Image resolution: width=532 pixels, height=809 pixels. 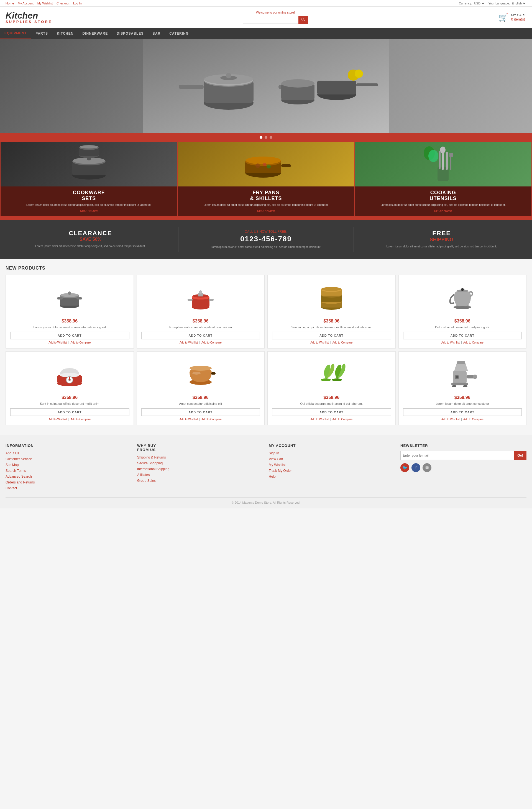 What do you see at coordinates (10, 3) in the screenshot?
I see `nav-home: Home` at bounding box center [10, 3].